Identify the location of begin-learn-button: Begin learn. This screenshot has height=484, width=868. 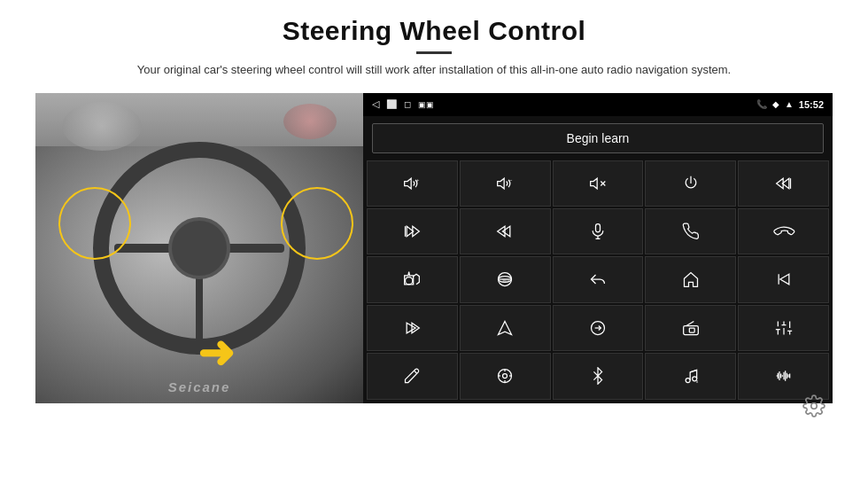
(598, 138).